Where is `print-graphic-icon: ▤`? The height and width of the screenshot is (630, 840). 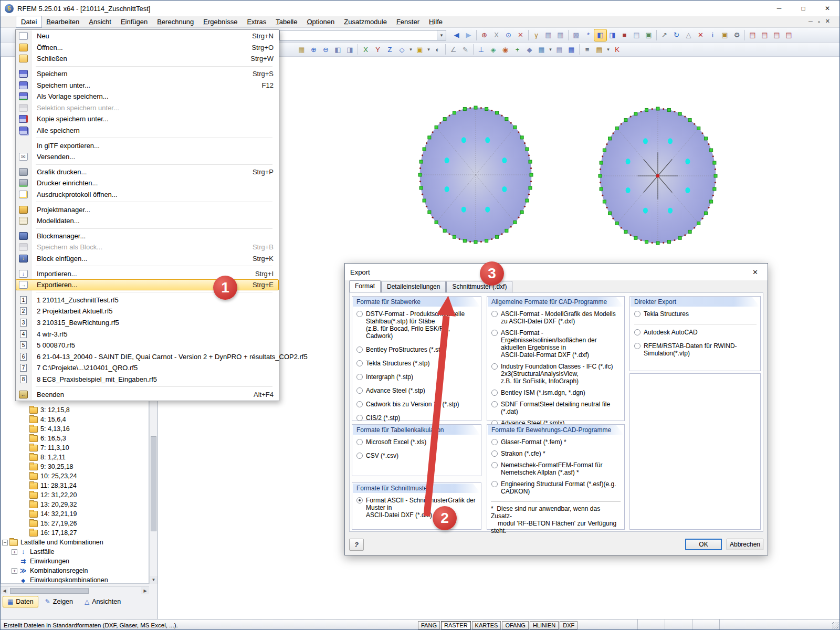 print-graphic-icon: ▤ is located at coordinates (777, 35).